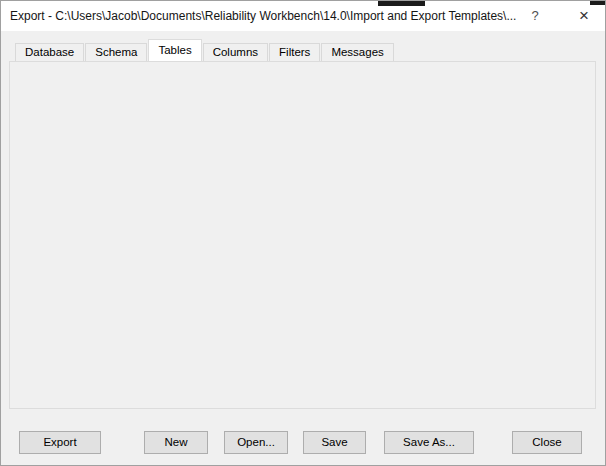 The height and width of the screenshot is (466, 606). Describe the element at coordinates (236, 52) in the screenshot. I see `tab-label: Columns` at that location.